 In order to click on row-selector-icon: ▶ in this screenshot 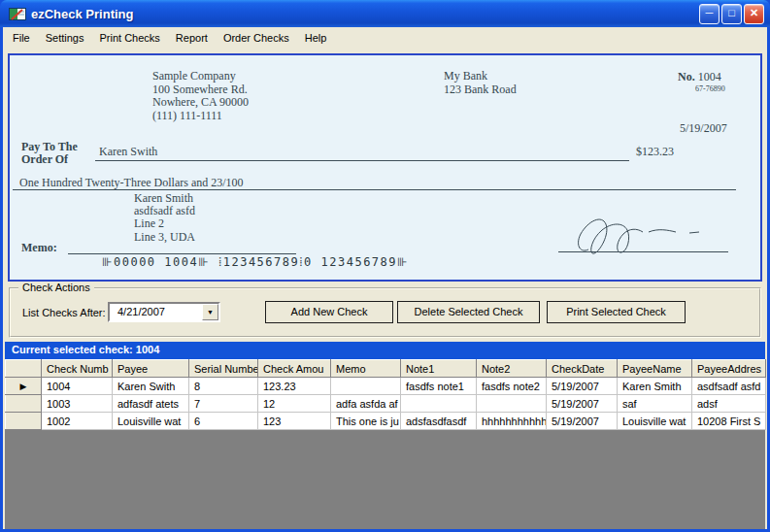, I will do `click(23, 386)`.